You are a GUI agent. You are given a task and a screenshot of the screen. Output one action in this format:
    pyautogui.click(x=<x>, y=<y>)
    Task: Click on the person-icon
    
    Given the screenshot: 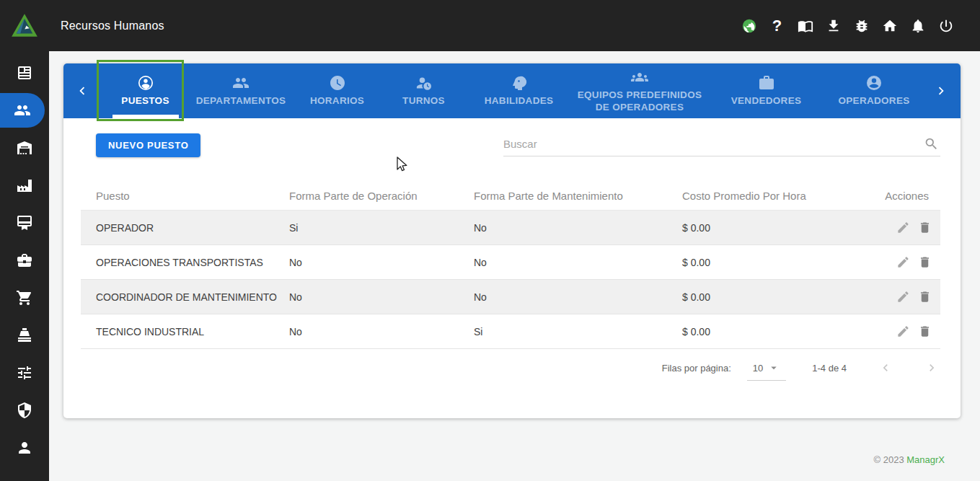 What is the action you would take?
    pyautogui.click(x=25, y=448)
    